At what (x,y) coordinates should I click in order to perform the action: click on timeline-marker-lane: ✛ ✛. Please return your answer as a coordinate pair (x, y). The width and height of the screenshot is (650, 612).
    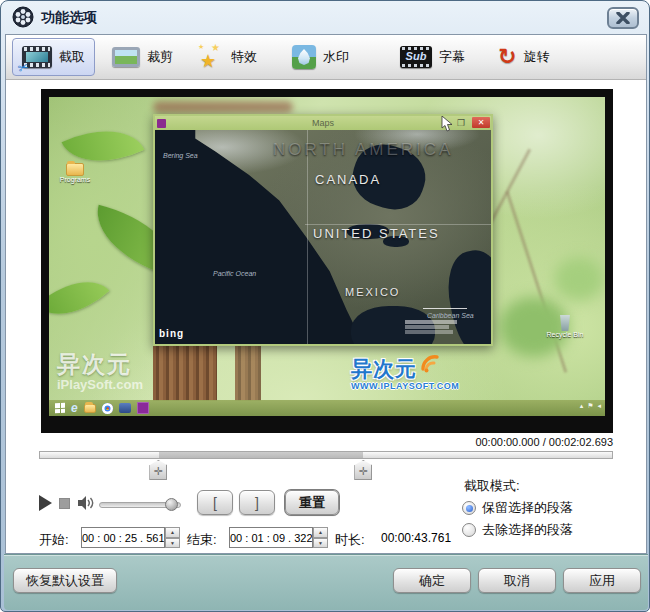
    Looking at the image, I should click on (326, 471).